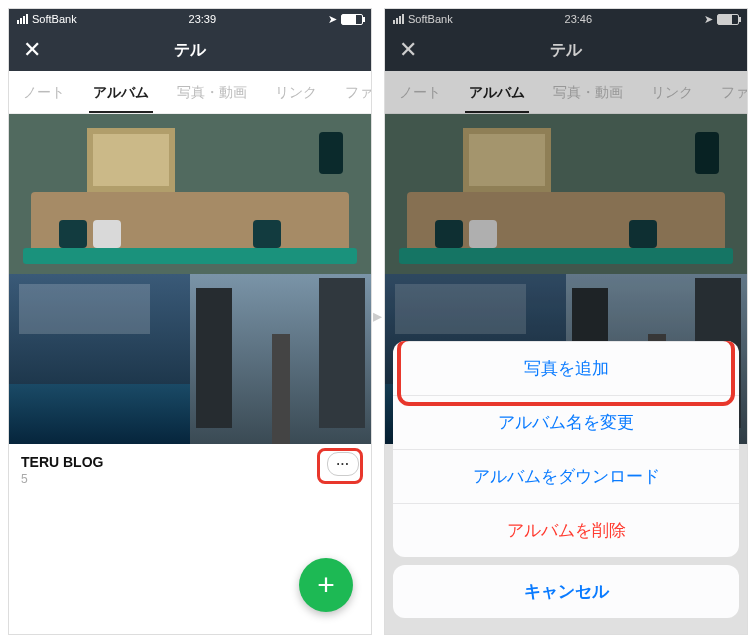 This screenshot has height=641, width=754. Describe the element at coordinates (32, 50) in the screenshot. I see `close-icon: ✕` at that location.